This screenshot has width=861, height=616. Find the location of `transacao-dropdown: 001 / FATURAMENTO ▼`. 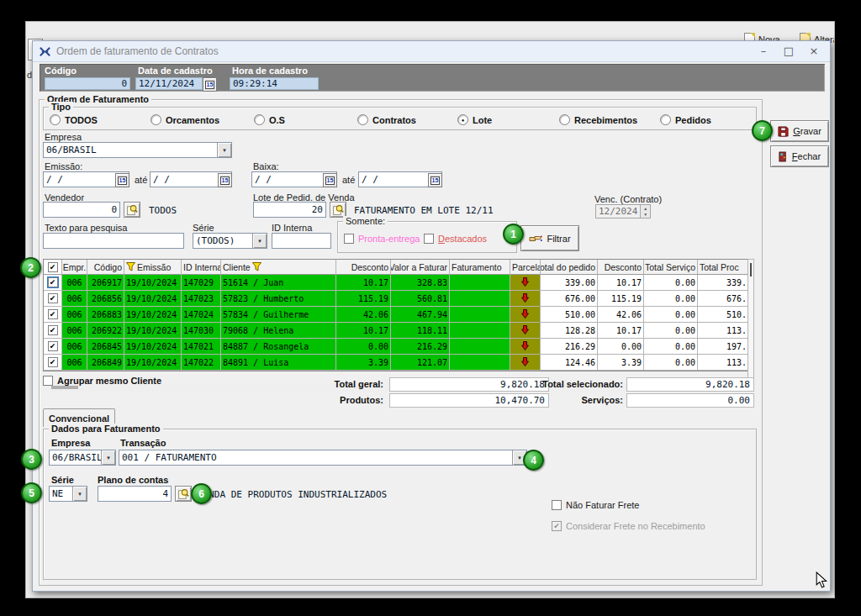

transacao-dropdown: 001 / FATURAMENTO ▼ is located at coordinates (323, 457).